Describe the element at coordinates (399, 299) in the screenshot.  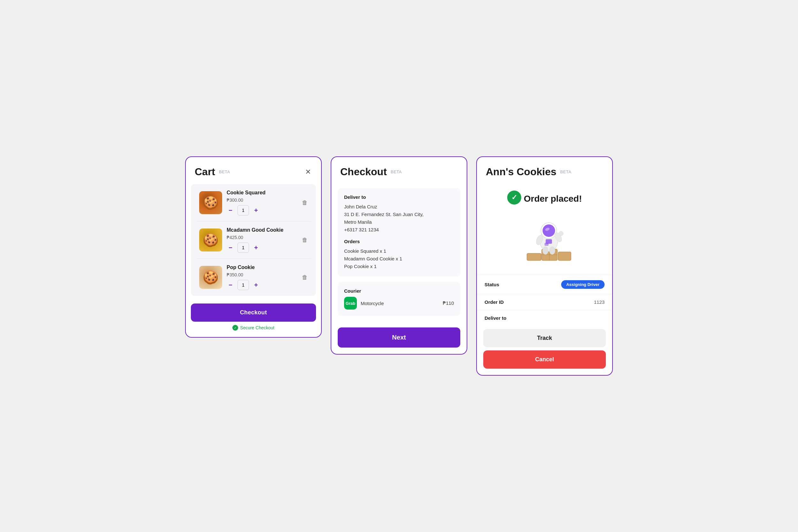
I see `courier-section: Courier Grab Motorcycle ₱110` at that location.